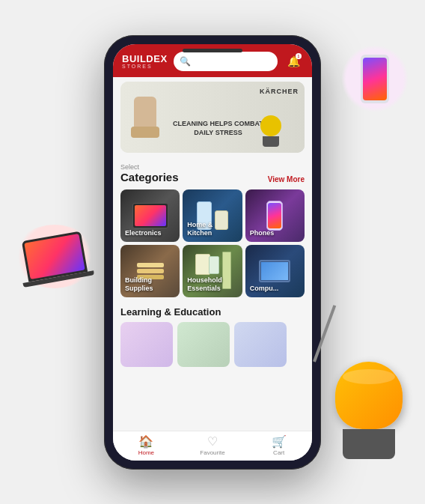  What do you see at coordinates (145, 61) in the screenshot?
I see `logo-area: BUILDEX STORES` at bounding box center [145, 61].